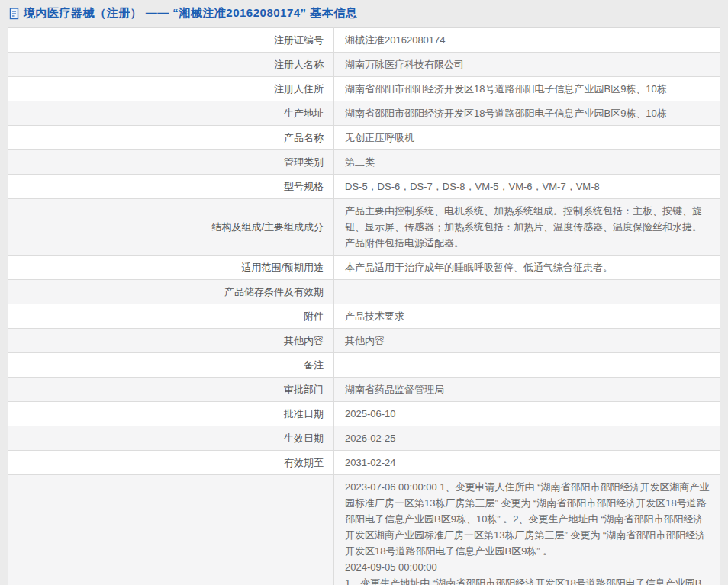 The height and width of the screenshot is (585, 728). What do you see at coordinates (527, 40) in the screenshot?
I see `row-value: 湘械注准20162080174` at bounding box center [527, 40].